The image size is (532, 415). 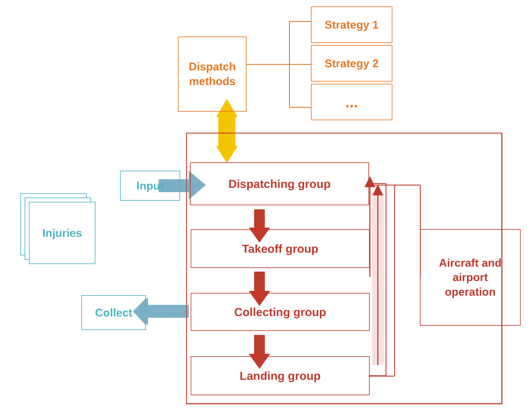 I want to click on input-label: Input, so click(x=150, y=186).